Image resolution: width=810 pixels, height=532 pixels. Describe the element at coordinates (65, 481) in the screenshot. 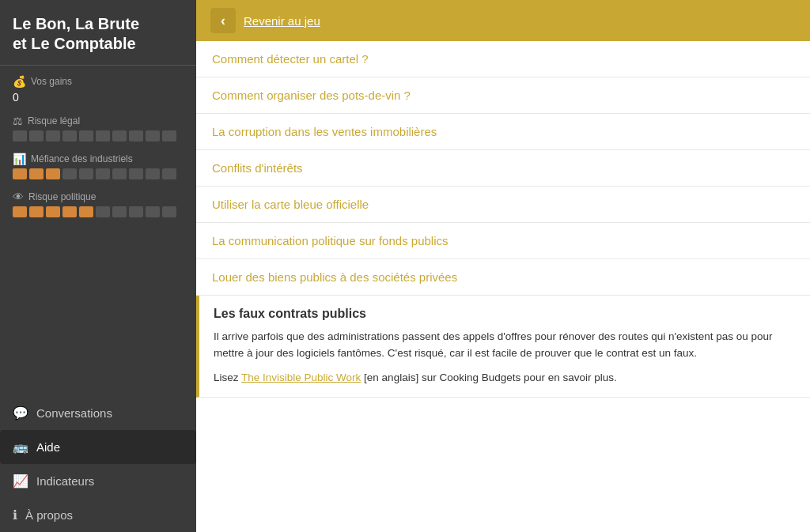

I see `nav-indicateurs-label: Indicateurs` at that location.